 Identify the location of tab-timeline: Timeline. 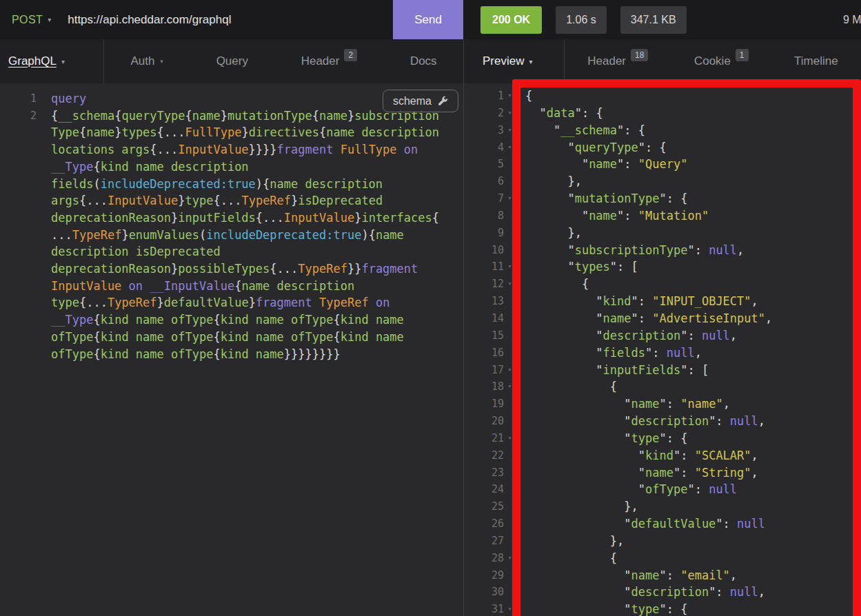
(816, 61).